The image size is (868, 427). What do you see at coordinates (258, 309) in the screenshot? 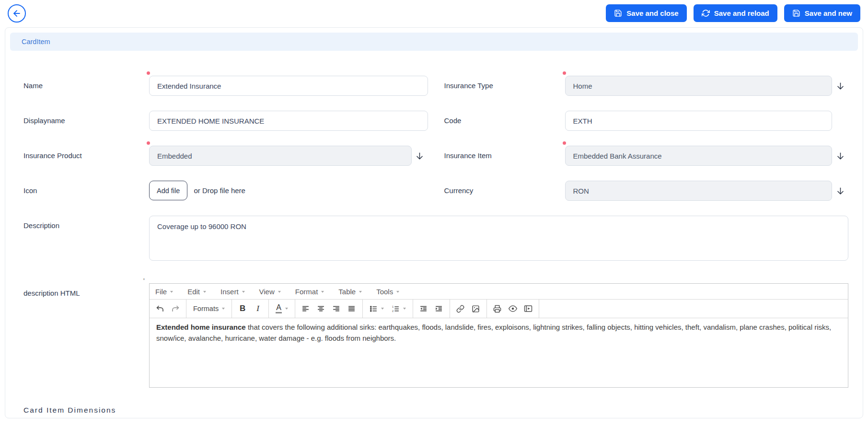
I see `italic-button: I` at bounding box center [258, 309].